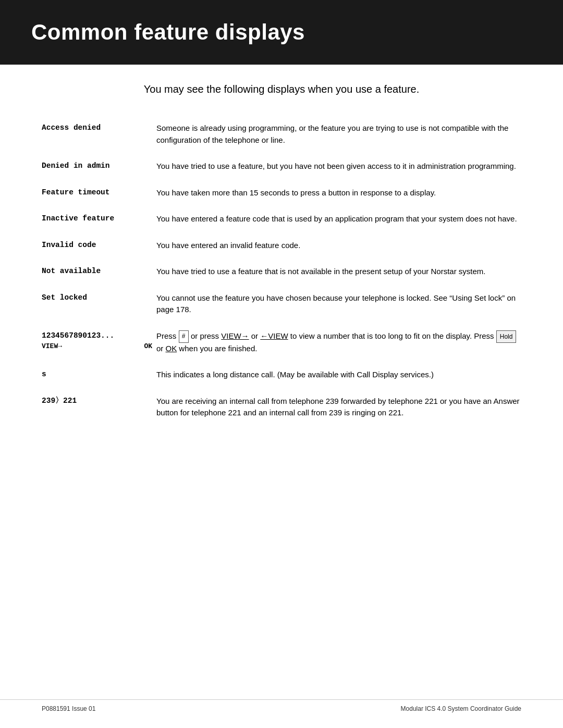 This screenshot has height=728, width=563. I want to click on feature-label-line1: 1234567890123..., so click(78, 336).